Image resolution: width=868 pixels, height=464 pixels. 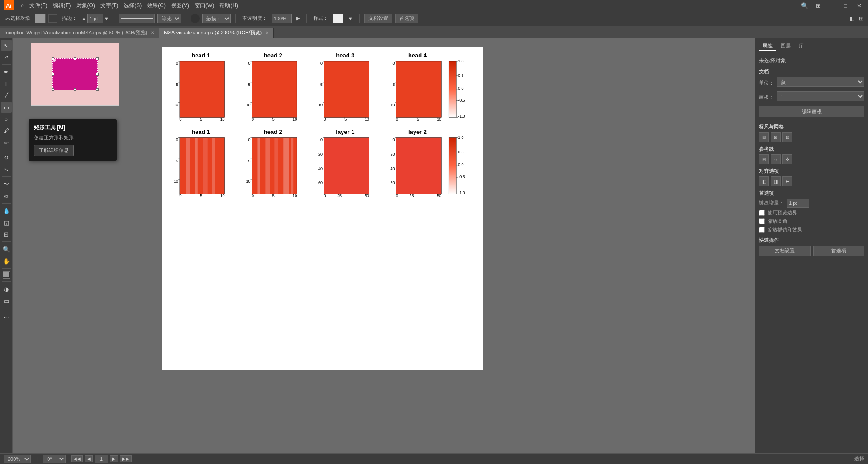 I want to click on tool-blend: ∞, so click(x=6, y=196).